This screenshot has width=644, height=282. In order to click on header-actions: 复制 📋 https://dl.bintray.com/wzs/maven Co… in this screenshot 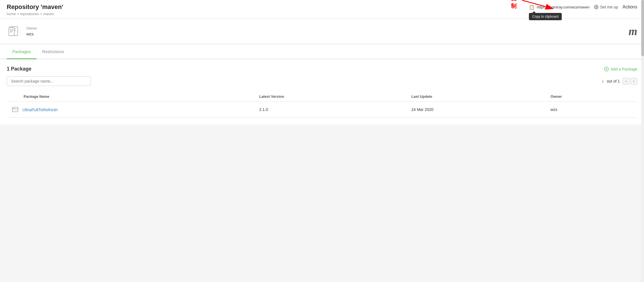, I will do `click(583, 7)`.